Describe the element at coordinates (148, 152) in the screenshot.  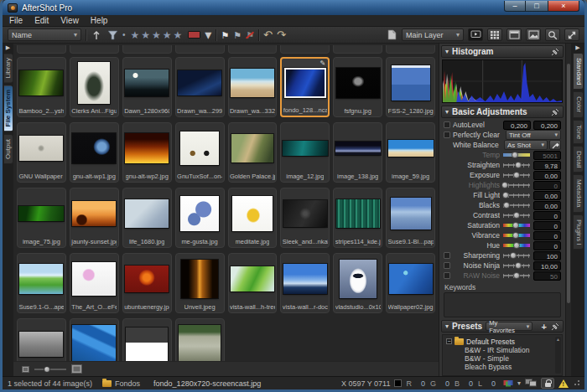
I see `thumbnail-cell: ✎ gnu-alt-wp2.jpg` at that location.